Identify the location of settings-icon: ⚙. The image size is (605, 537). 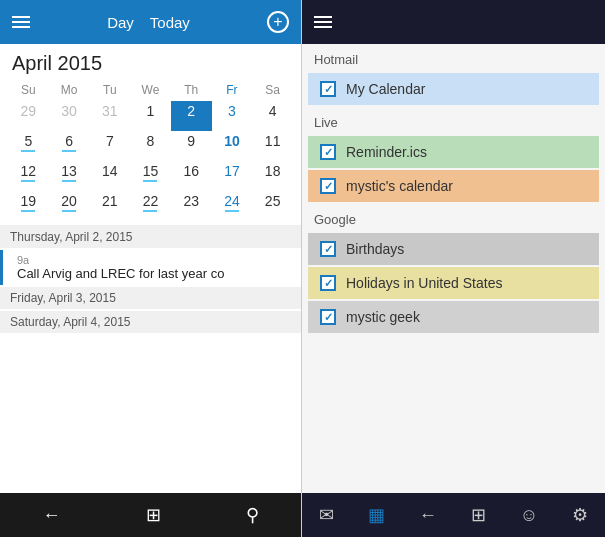
(580, 515).